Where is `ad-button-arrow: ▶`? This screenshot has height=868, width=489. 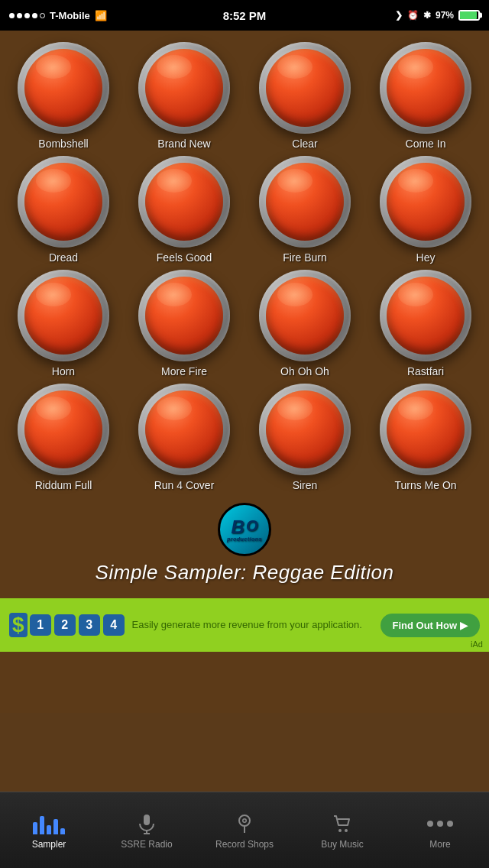
ad-button-arrow: ▶ is located at coordinates (464, 625).